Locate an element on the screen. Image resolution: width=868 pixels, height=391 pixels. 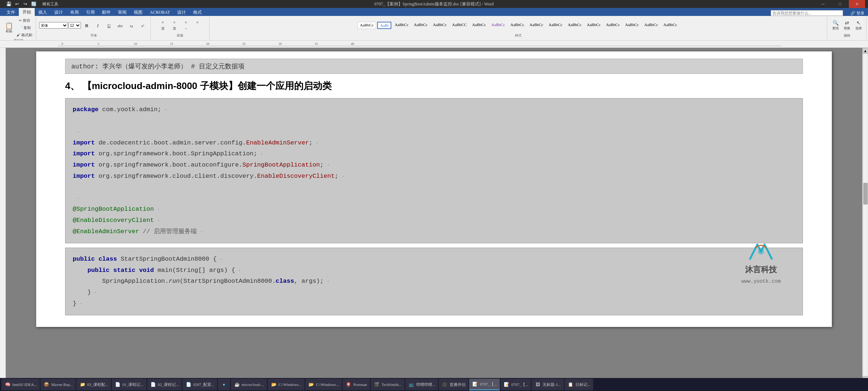
taskbar-untitled: 🖼 无标题-1... is located at coordinates (548, 384).